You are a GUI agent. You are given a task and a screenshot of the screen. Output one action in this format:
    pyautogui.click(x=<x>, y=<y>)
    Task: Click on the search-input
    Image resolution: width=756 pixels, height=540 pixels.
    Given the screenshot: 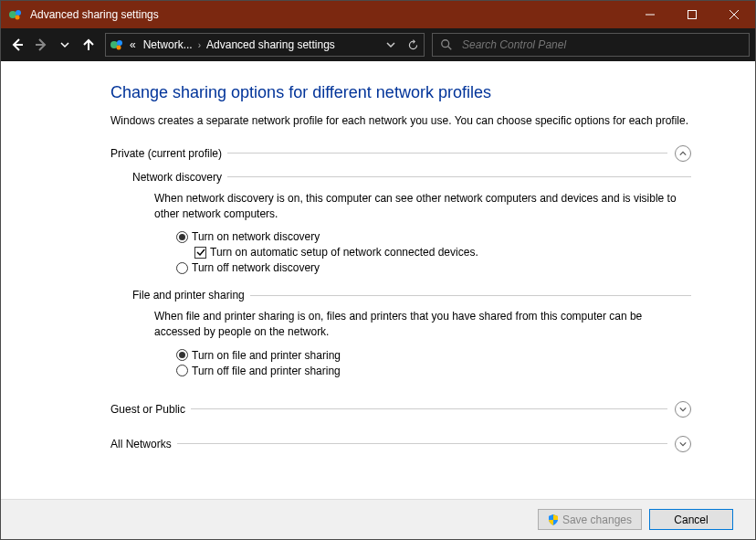 What is the action you would take?
    pyautogui.click(x=602, y=45)
    